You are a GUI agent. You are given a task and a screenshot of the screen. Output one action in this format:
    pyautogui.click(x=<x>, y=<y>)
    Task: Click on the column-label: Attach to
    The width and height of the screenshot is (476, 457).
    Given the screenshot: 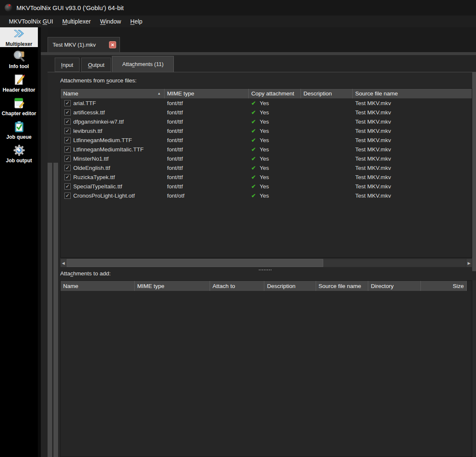 What is the action you would take?
    pyautogui.click(x=224, y=286)
    